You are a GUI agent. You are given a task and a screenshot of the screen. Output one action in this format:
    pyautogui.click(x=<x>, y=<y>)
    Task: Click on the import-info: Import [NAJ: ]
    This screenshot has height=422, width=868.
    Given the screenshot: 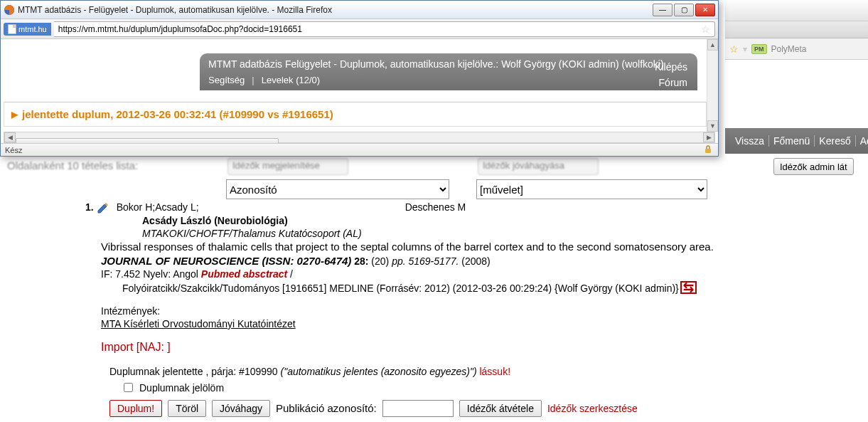 What is the action you would take?
    pyautogui.click(x=479, y=347)
    